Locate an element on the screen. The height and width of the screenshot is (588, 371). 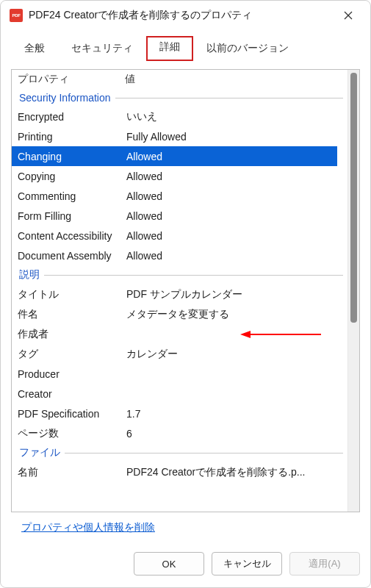
tab-previous-versions: 以前のバージョン is located at coordinates (248, 49).